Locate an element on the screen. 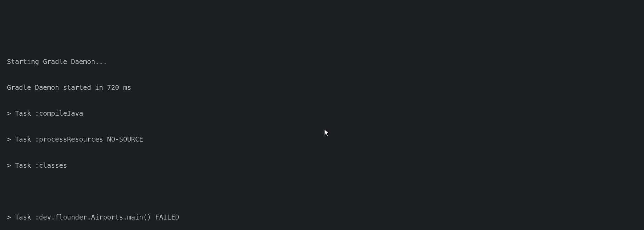 The height and width of the screenshot is (230, 644). blank-line is located at coordinates (326, 192).